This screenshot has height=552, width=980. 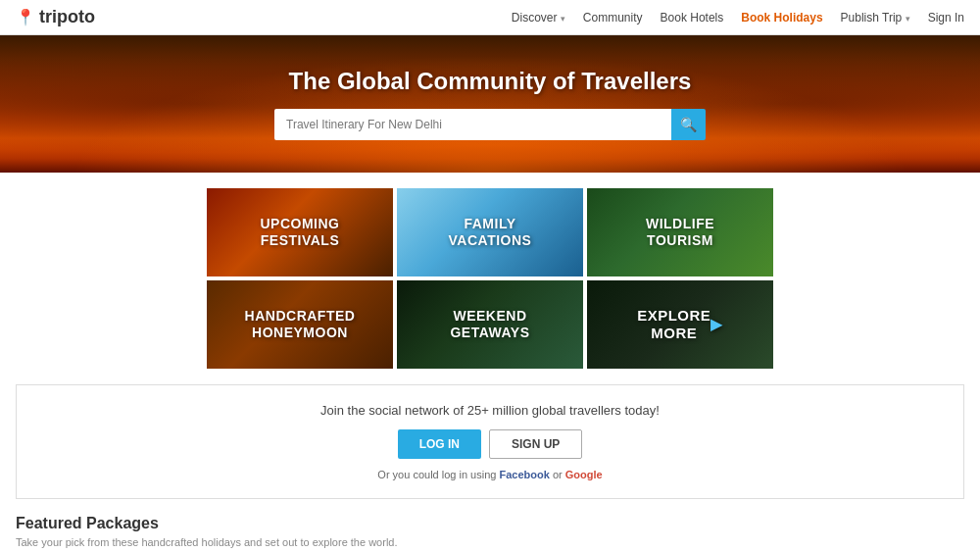 I want to click on wildlife-label: WILDLIFETOURISM, so click(x=680, y=232).